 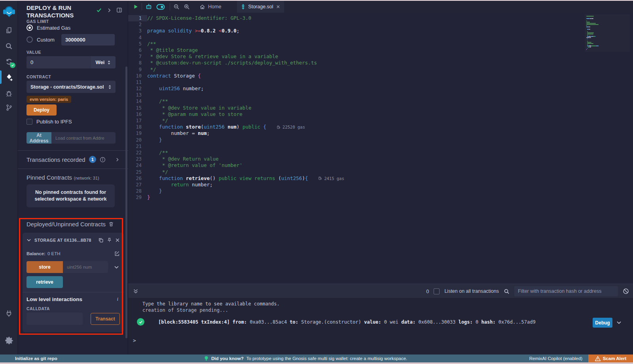 What do you see at coordinates (73, 267) in the screenshot?
I see `store-row: store` at bounding box center [73, 267].